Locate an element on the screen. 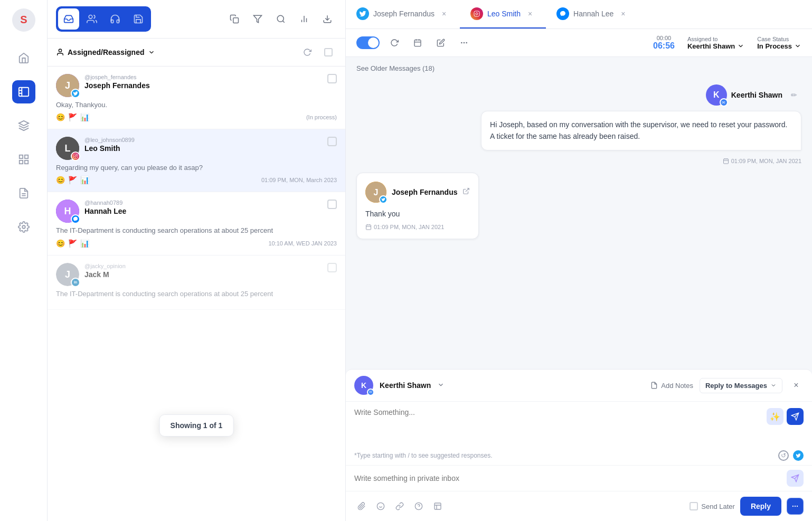 Image resolution: width=812 pixels, height=521 pixels. customer-platform-badge is located at coordinates (383, 200).